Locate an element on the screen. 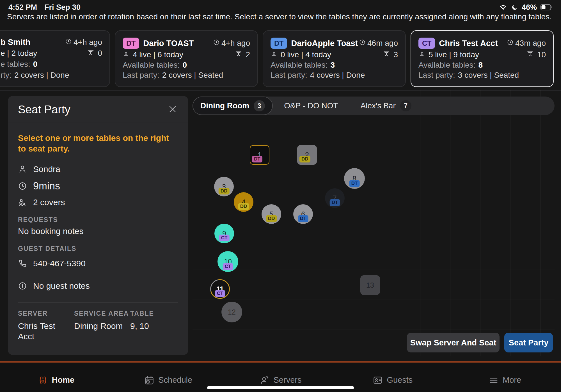 The height and width of the screenshot is (392, 561). swap-server-and-seat-button: Swap Server And Seat is located at coordinates (453, 343).